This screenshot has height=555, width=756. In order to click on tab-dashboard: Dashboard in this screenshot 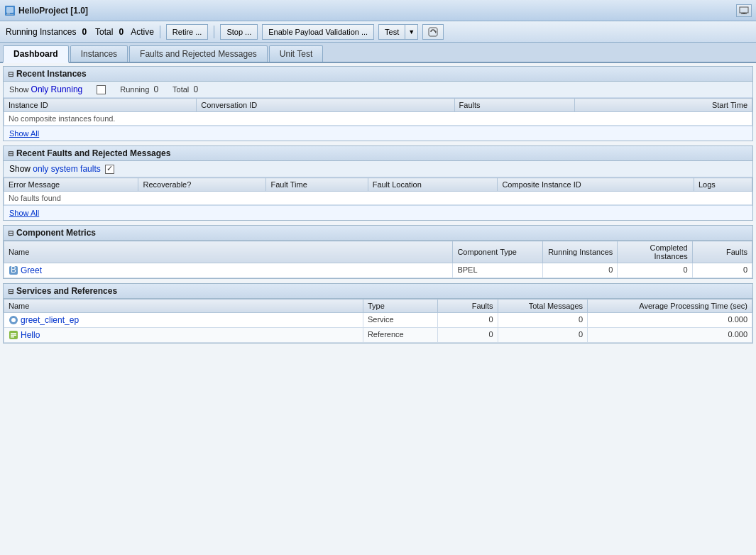, I will do `click(35, 54)`.